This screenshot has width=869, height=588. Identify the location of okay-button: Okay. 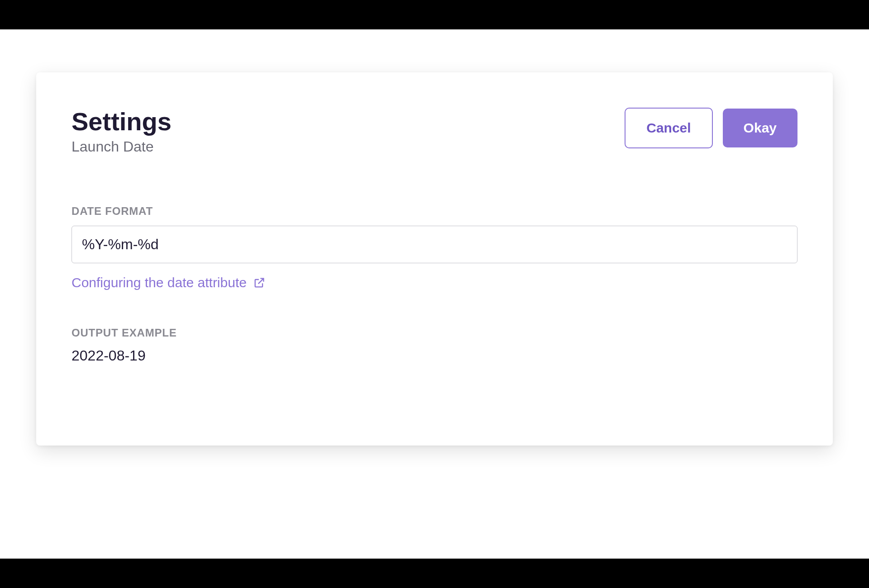
(760, 128).